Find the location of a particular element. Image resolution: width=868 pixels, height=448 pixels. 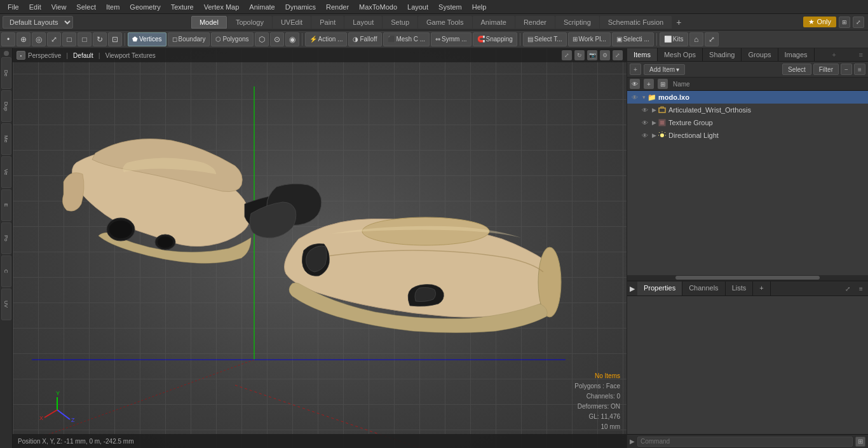

tab-props-plus: + is located at coordinates (761, 288).